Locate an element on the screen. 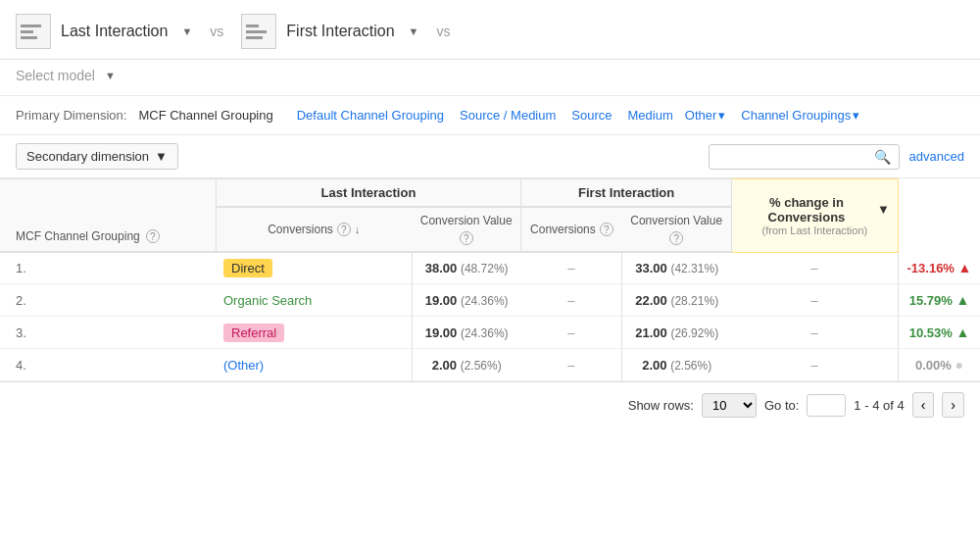 Image resolution: width=980 pixels, height=549 pixels. change-cell: -13.16% ▲ is located at coordinates (939, 269).